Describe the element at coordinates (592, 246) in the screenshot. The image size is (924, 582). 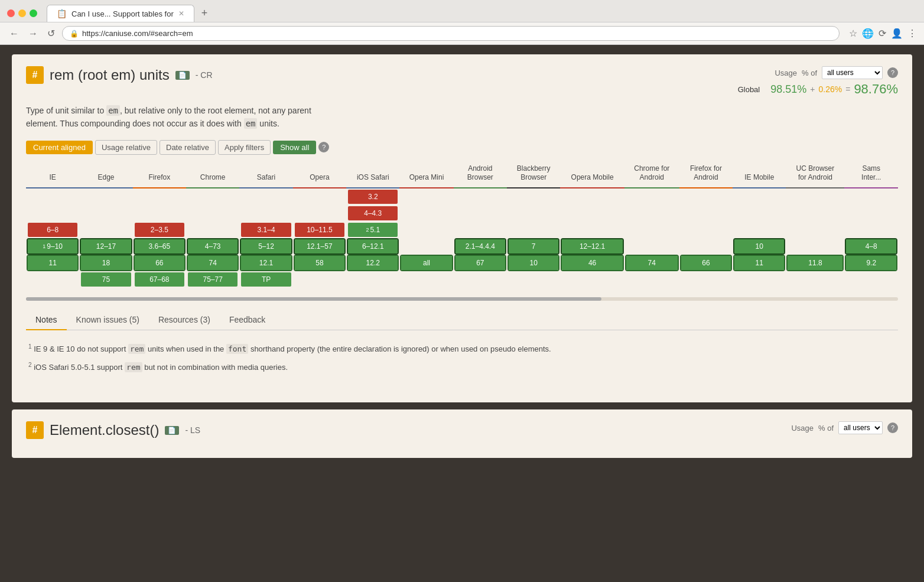
I see `support-cell: 12–12.1` at that location.